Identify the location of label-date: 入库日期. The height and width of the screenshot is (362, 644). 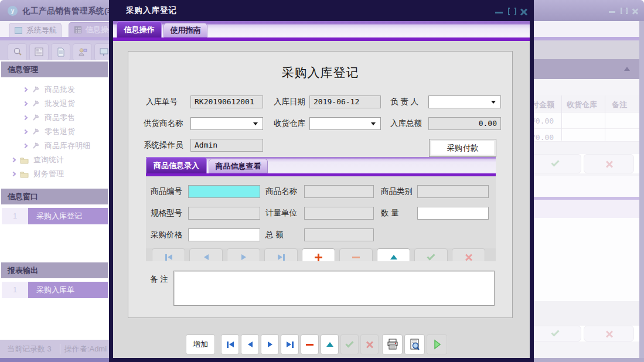
(289, 102).